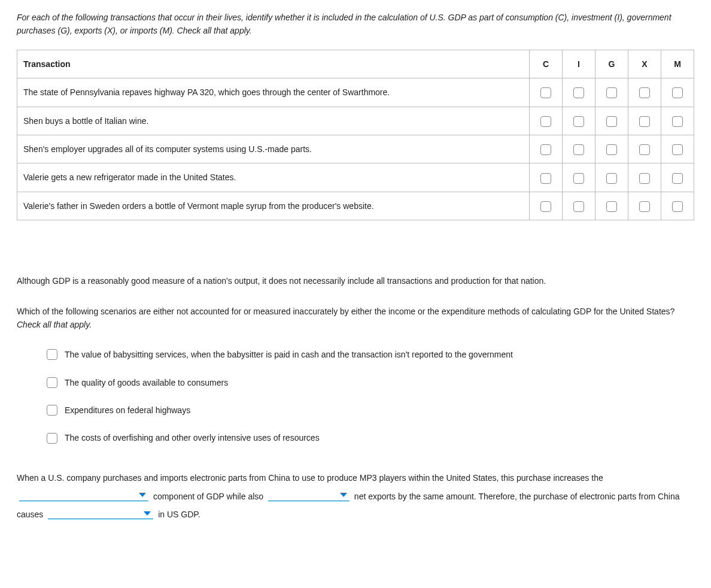  I want to click on question2-hint: Check all that apply., so click(54, 325).